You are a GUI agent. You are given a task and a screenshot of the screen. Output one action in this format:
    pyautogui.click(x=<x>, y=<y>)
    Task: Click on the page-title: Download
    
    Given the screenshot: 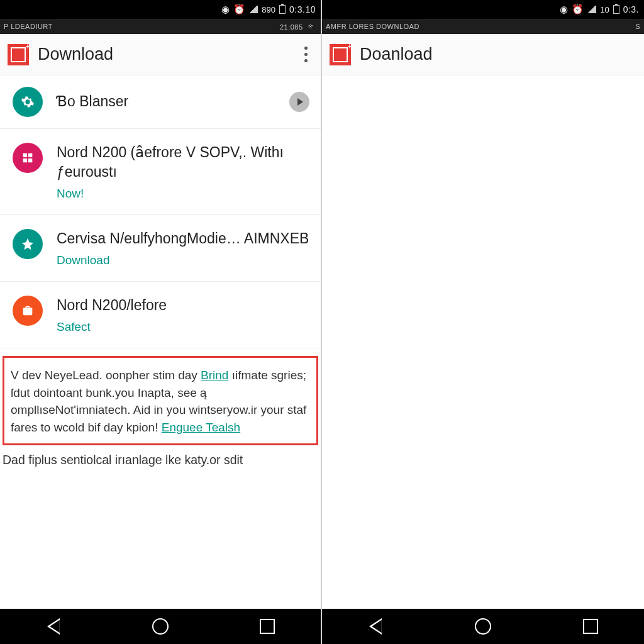 What is the action you would take?
    pyautogui.click(x=167, y=54)
    